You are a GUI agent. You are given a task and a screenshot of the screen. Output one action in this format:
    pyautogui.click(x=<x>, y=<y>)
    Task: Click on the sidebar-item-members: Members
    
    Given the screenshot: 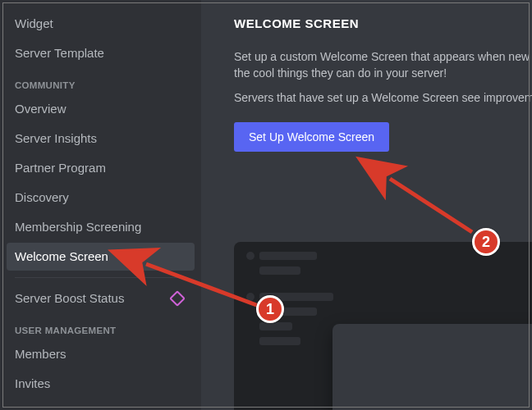 What is the action you would take?
    pyautogui.click(x=100, y=354)
    